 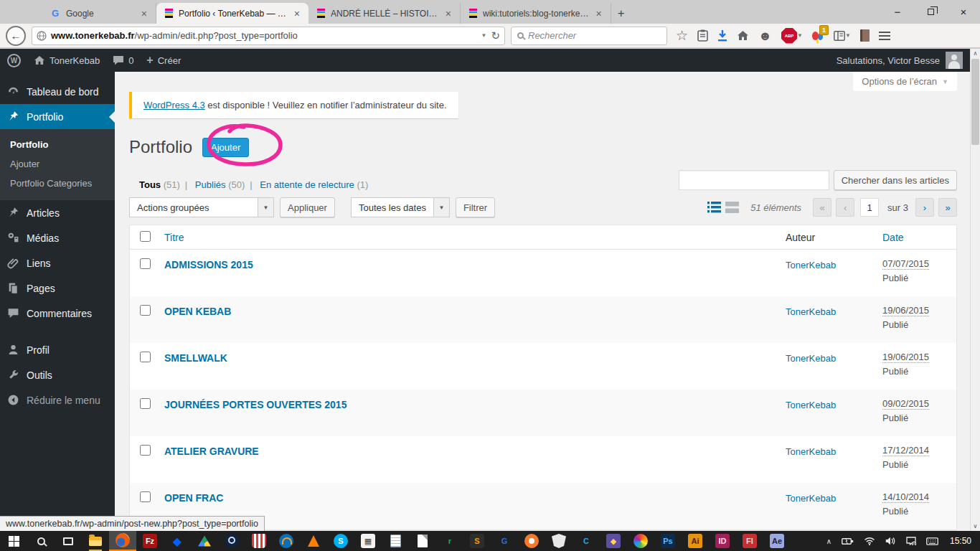 I want to click on user-greeting: Salutations, Victor Besse, so click(x=888, y=60).